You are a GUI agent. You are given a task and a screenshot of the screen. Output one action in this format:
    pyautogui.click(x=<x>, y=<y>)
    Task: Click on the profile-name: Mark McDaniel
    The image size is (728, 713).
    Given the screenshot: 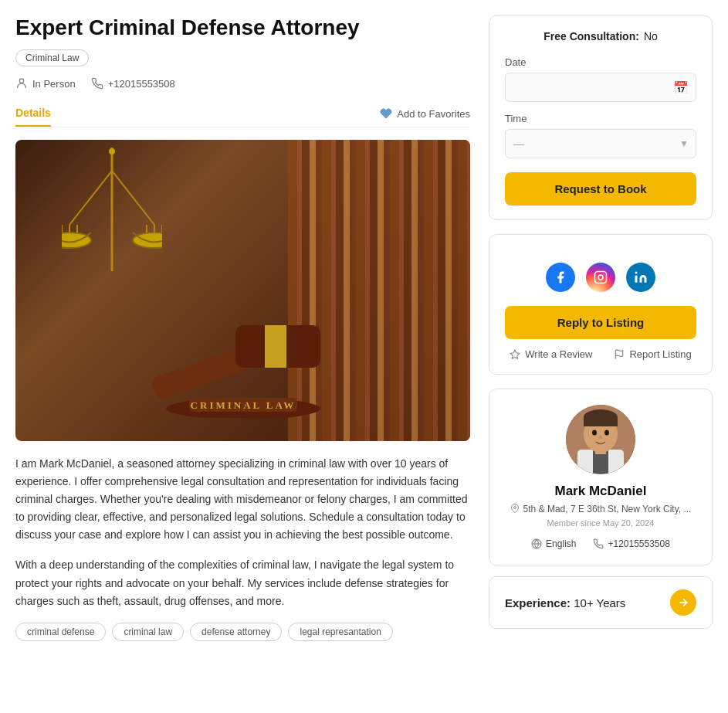 What is the action you would take?
    pyautogui.click(x=601, y=491)
    